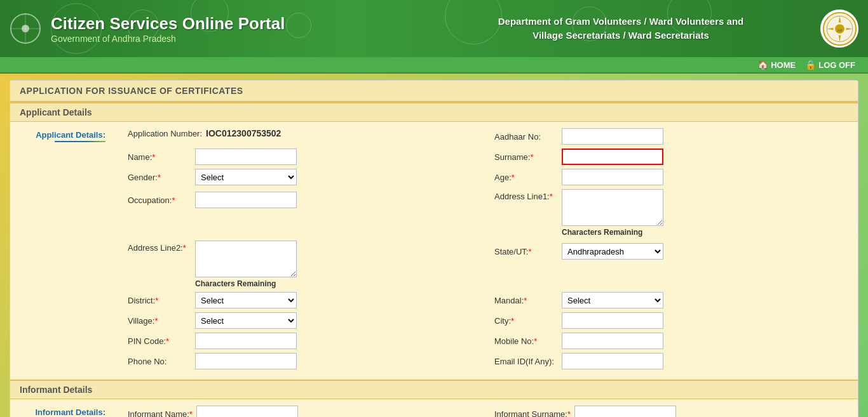 The image size is (868, 417). I want to click on address1-chars-remaining: Characters Remaining, so click(602, 232).